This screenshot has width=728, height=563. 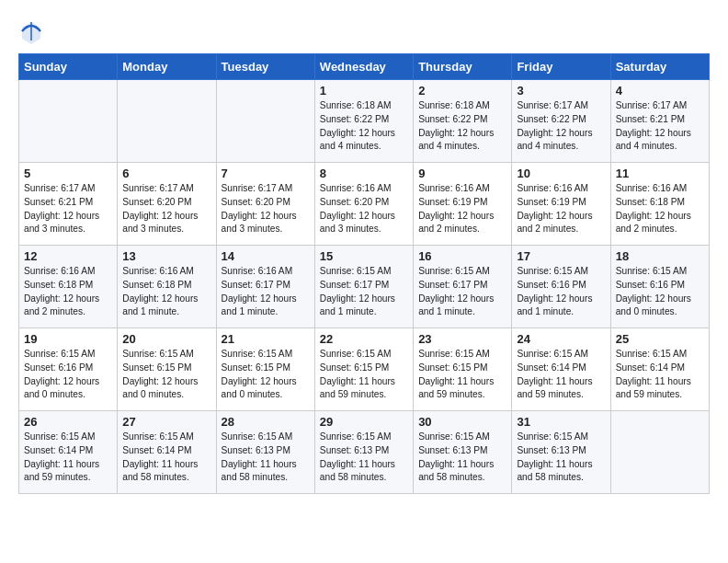 What do you see at coordinates (68, 67) in the screenshot?
I see `weekday-header: Sunday` at bounding box center [68, 67].